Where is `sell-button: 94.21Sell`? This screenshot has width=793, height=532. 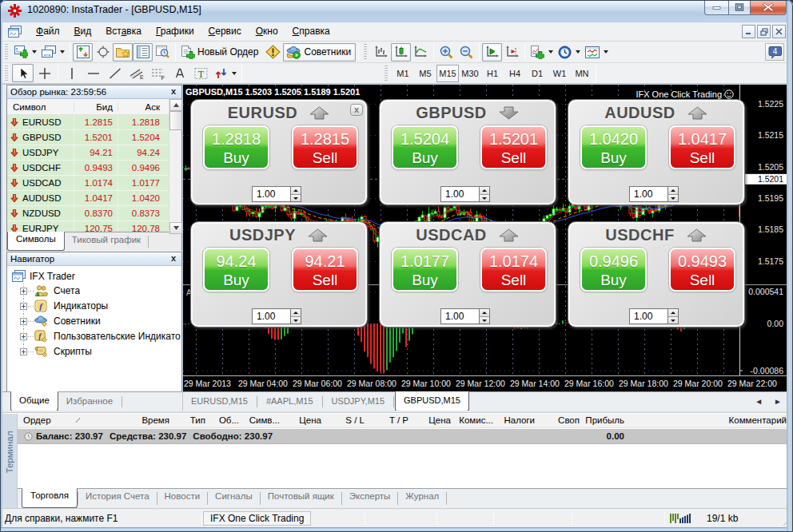 sell-button: 94.21Sell is located at coordinates (325, 270).